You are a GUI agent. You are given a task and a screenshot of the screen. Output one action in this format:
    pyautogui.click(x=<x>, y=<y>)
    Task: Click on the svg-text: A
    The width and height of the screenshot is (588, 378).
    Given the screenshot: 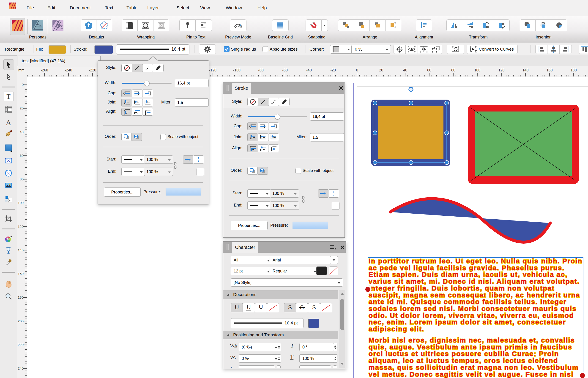 What is the action you would take?
    pyautogui.click(x=9, y=122)
    